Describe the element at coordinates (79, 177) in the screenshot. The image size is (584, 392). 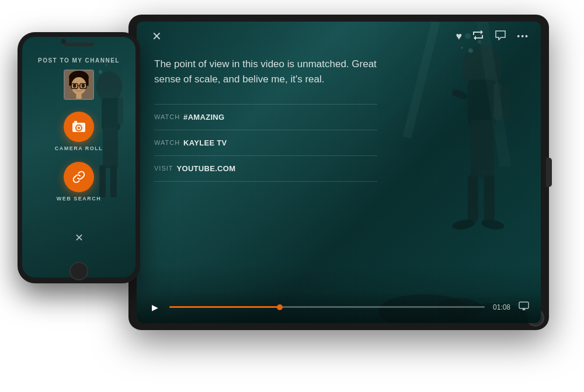
I see `web-search-button` at that location.